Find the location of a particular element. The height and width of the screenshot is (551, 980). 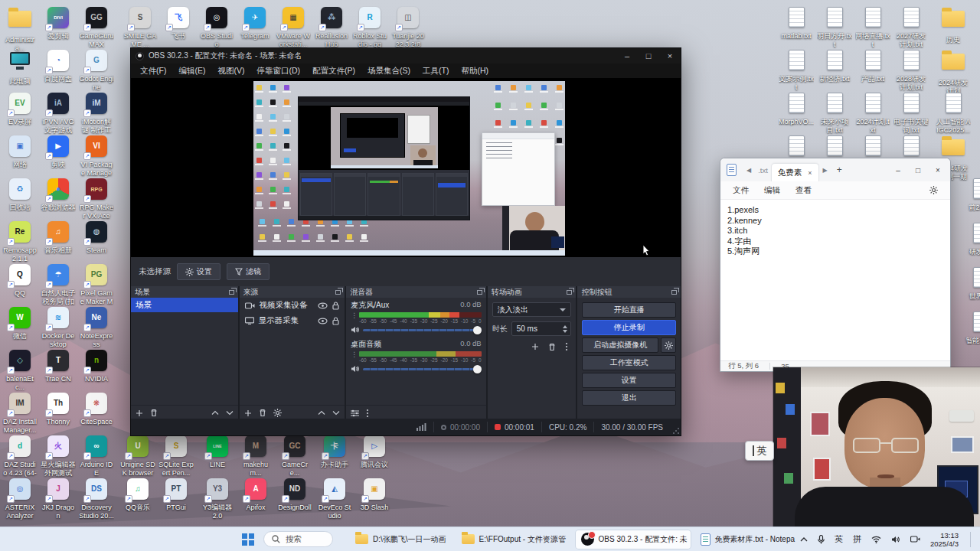

desktop-icon: Y3↗Y3编辑器 2.0 is located at coordinates (217, 499).